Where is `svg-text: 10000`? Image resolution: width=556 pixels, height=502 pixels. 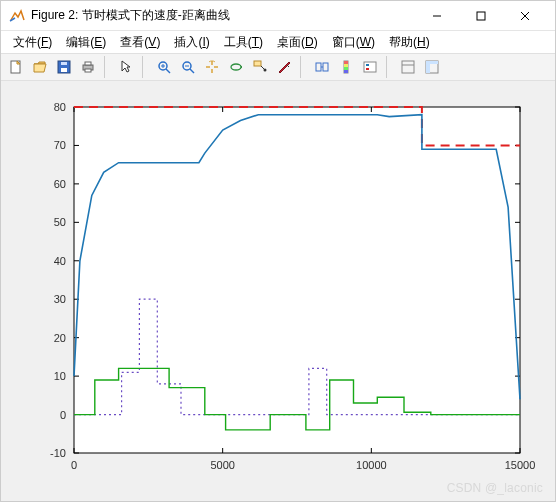
svg-text: 10000 is located at coordinates (372, 465).